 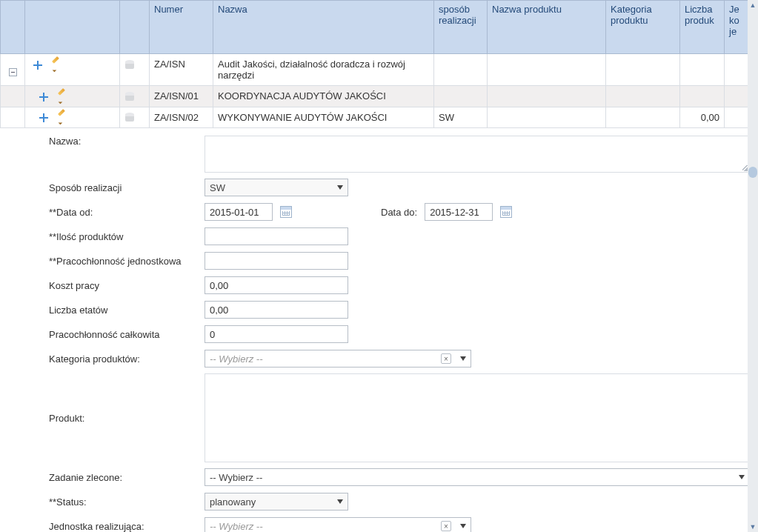 What do you see at coordinates (276, 187) in the screenshot?
I see `sposob-select: SW` at bounding box center [276, 187].